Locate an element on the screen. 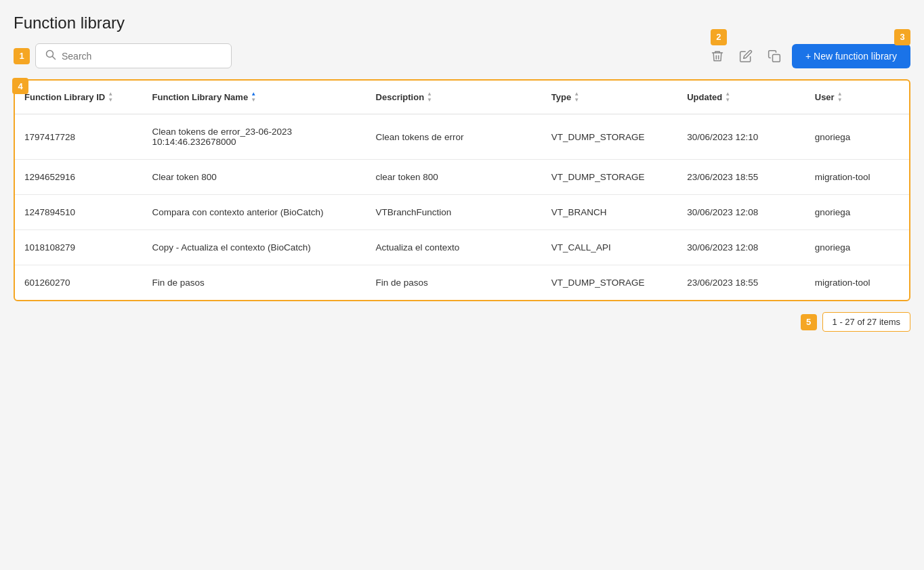 Image resolution: width=924 pixels, height=570 pixels. toolbar-left: 1 is located at coordinates (123, 56).